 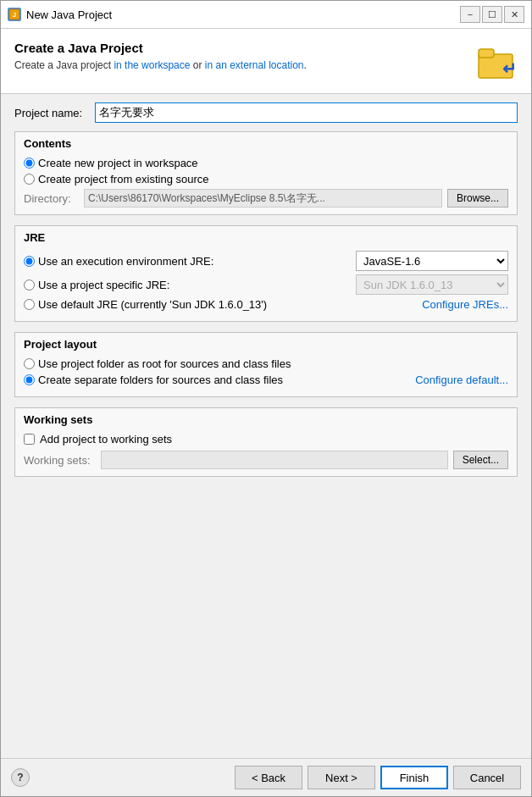 I want to click on contents-title: Contents, so click(x=266, y=142).